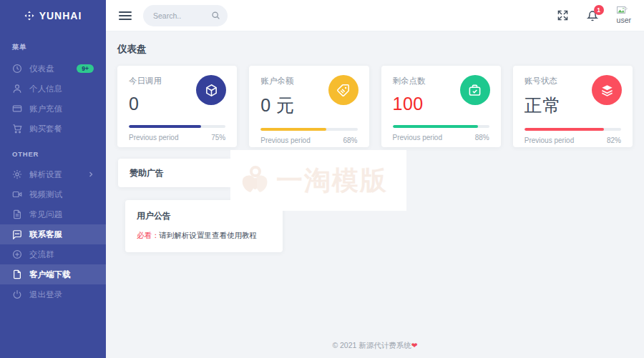 Image resolution: width=644 pixels, height=358 pixels. Describe the element at coordinates (17, 254) in the screenshot. I see `plus-circle-icon` at that location.